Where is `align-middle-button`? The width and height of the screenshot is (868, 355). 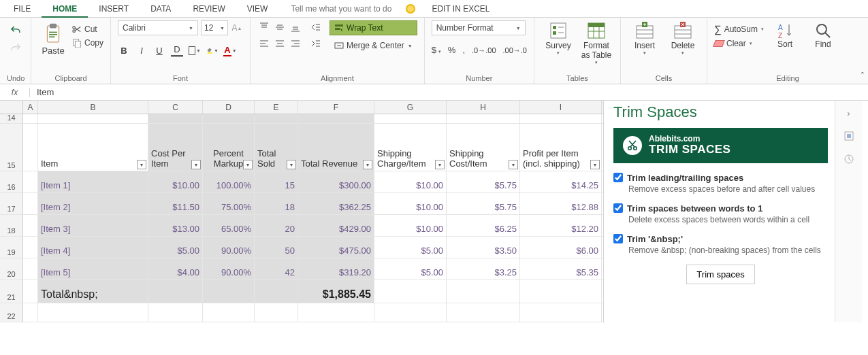 align-middle-button is located at coordinates (280, 27).